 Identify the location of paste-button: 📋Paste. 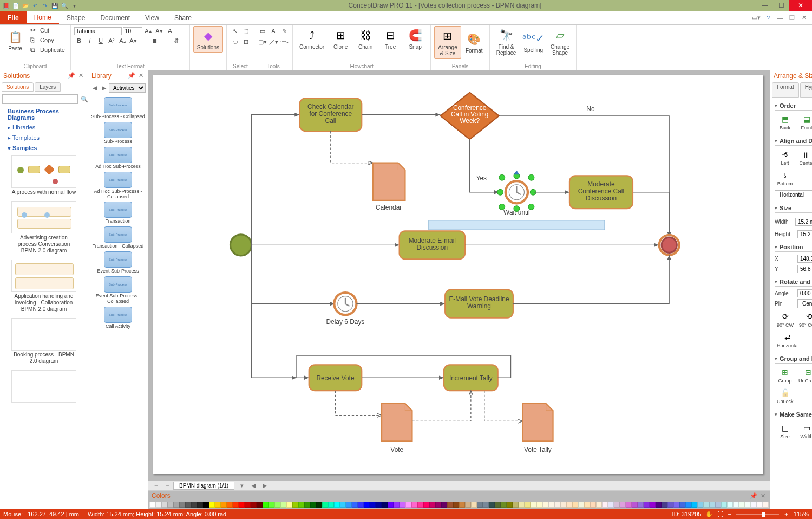
(15, 40).